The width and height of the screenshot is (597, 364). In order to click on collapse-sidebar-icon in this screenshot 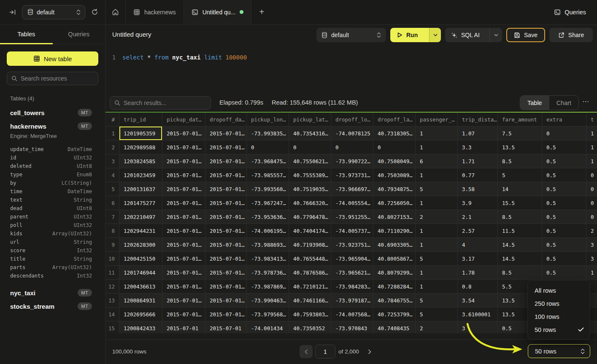, I will do `click(13, 12)`.